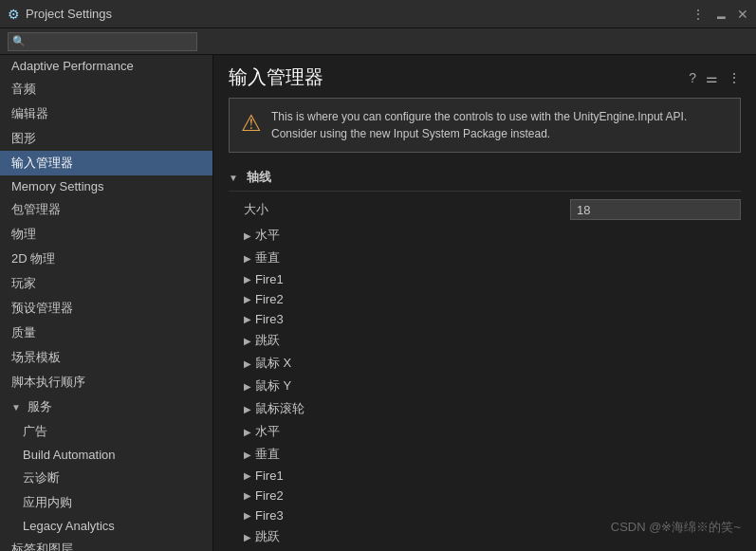 This screenshot has height=551, width=756. I want to click on sidebar-item-graphics: 图形, so click(106, 138).